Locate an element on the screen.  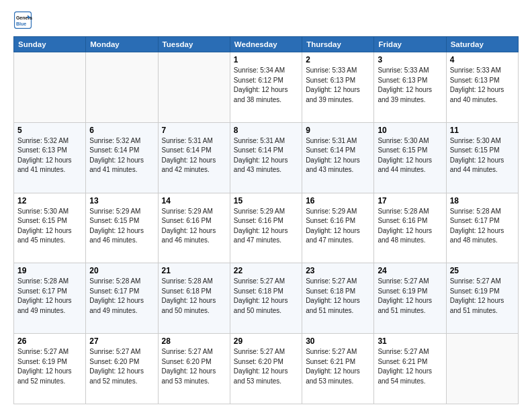
calendar-cell: 10Sunrise: 5:30 AM Sunset: 6:15 PM Dayli… is located at coordinates (410, 157).